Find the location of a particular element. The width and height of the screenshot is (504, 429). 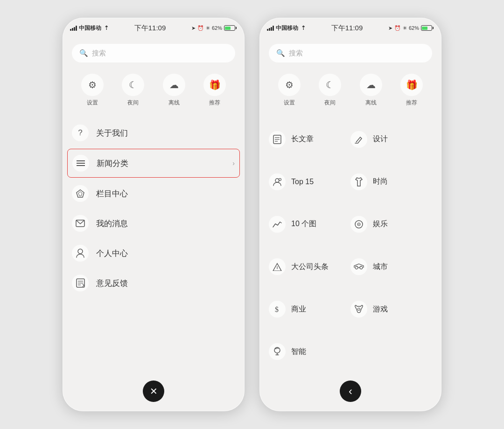

wifi-icon: ⇡ is located at coordinates (106, 28).